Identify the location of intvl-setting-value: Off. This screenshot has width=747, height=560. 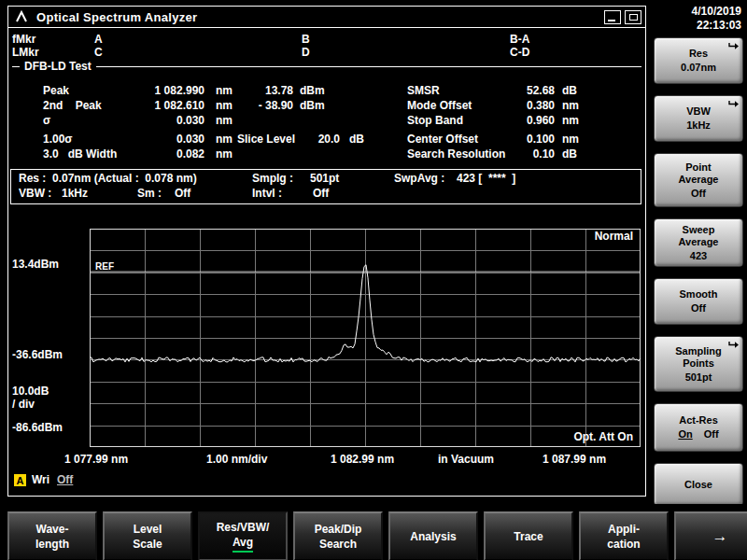
(321, 194).